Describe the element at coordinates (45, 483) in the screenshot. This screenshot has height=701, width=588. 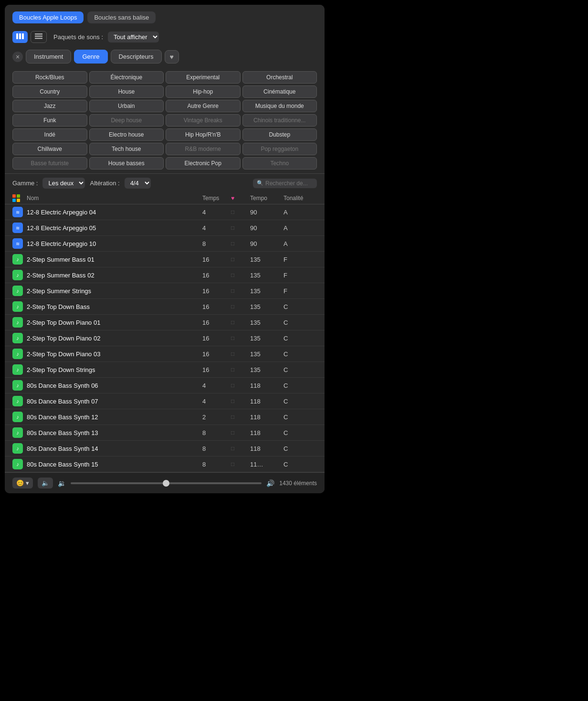
I see `speaker-mute-button: 🔈` at that location.